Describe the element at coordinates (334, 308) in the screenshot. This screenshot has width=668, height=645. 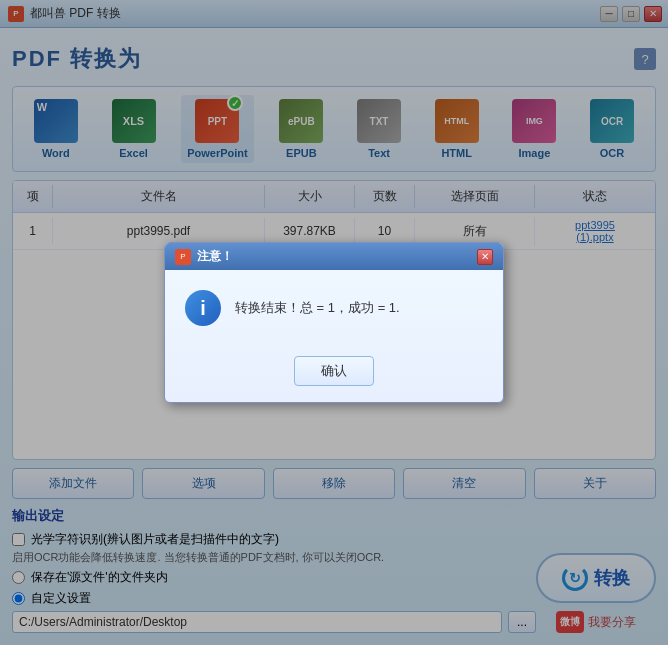
I see `modal-body: i 转换结束！总 = 1，成功 = 1.` at that location.